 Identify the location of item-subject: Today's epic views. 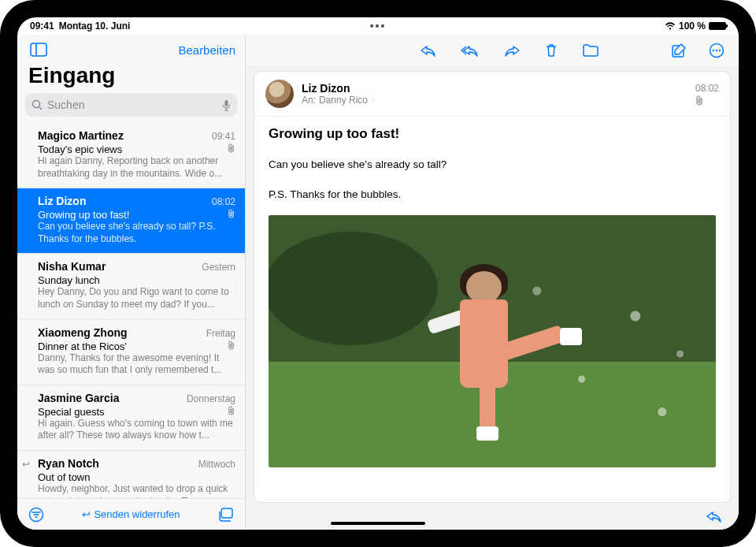
(137, 150).